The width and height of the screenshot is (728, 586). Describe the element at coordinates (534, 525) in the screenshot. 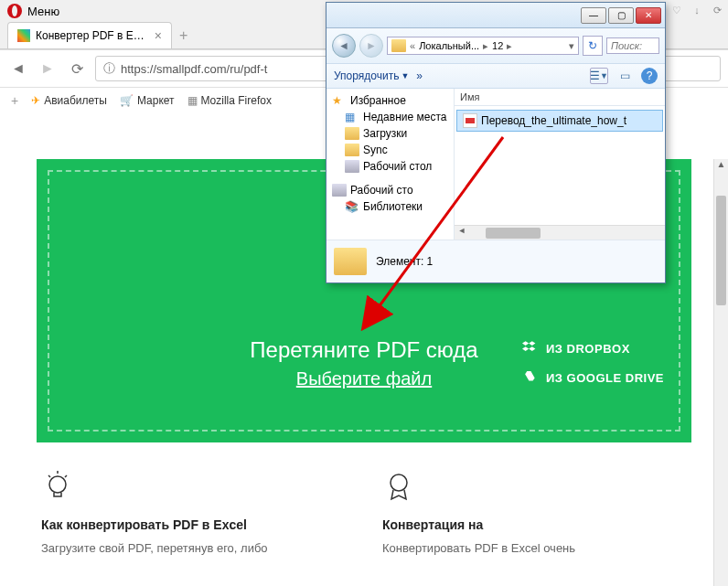

I see `feature2-title: Конвертация на` at that location.